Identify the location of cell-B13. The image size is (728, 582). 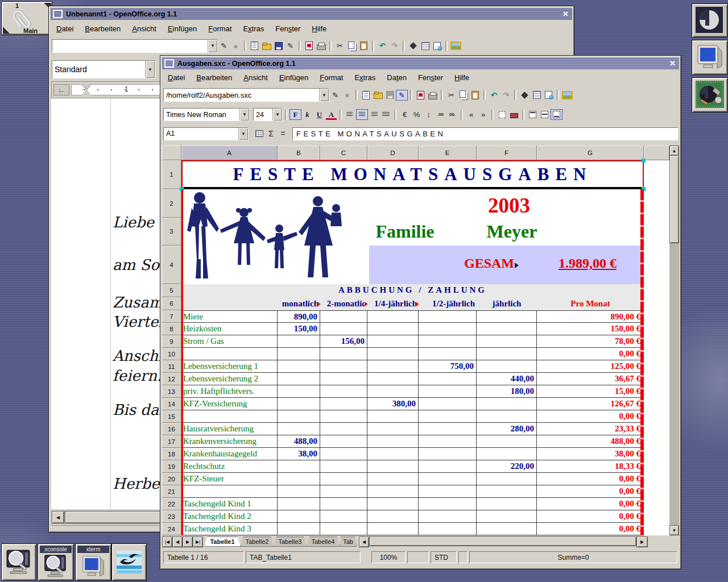
(299, 392).